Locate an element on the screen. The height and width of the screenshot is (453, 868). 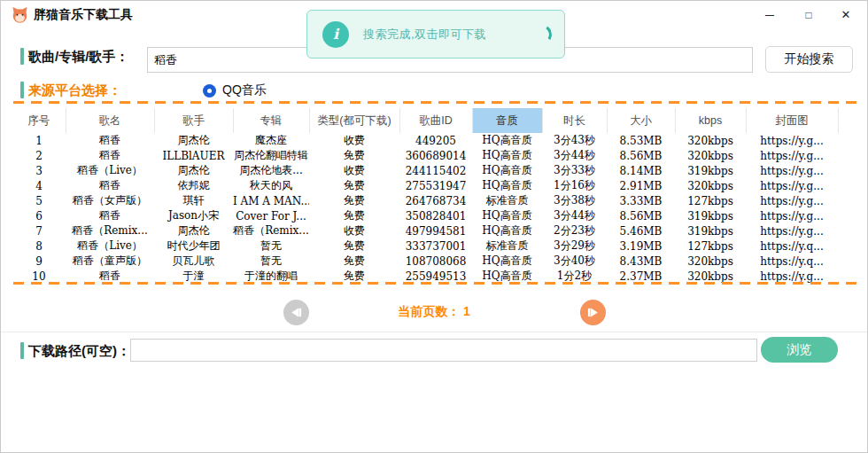
table-cell: Jason小宋 is located at coordinates (193, 216).